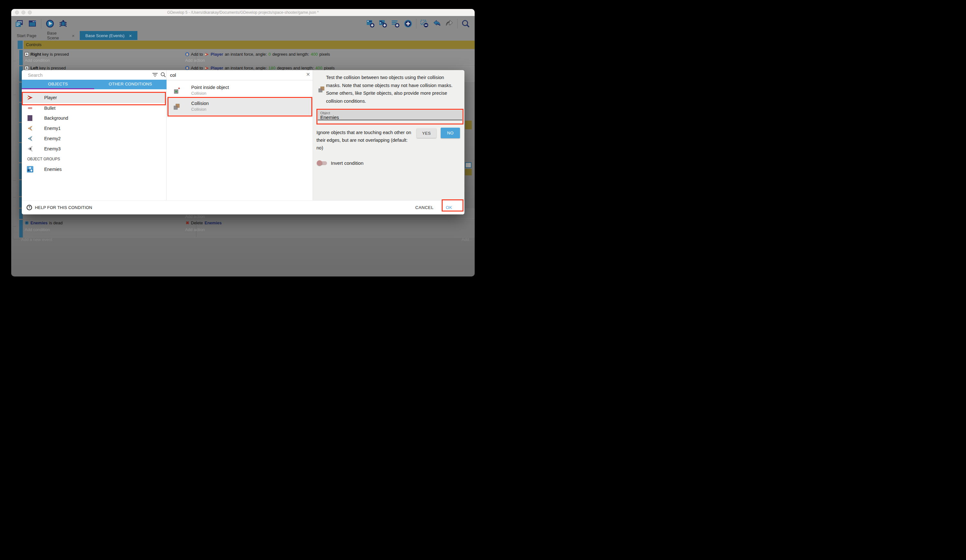 Image resolution: width=966 pixels, height=560 pixels. Describe the element at coordinates (44, 223) in the screenshot. I see `condition-text: Enemies is dead` at that location.